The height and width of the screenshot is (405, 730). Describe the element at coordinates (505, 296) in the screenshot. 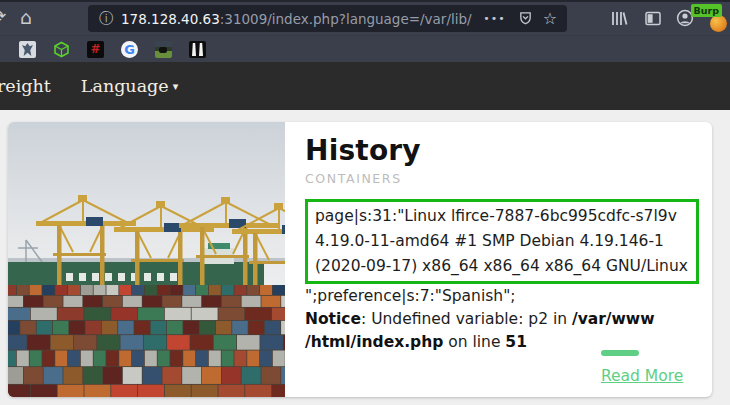

I see `session-trailer: ";preference|s:7:"Spanish";` at that location.